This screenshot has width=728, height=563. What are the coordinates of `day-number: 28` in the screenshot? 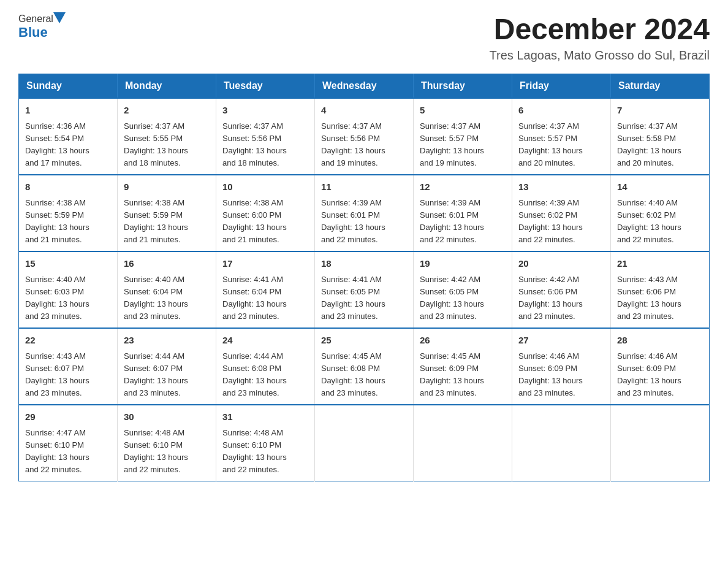 It's located at (660, 341).